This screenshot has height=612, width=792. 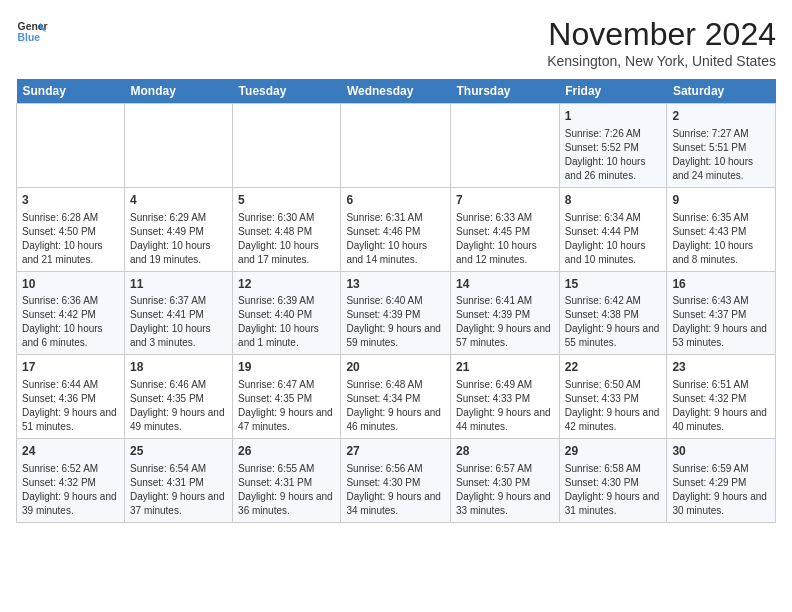 What do you see at coordinates (287, 313) in the screenshot?
I see `calendar-cell: 12Sunrise: 6:39 AM Sunset: 4:40 PM Dayli…` at bounding box center [287, 313].